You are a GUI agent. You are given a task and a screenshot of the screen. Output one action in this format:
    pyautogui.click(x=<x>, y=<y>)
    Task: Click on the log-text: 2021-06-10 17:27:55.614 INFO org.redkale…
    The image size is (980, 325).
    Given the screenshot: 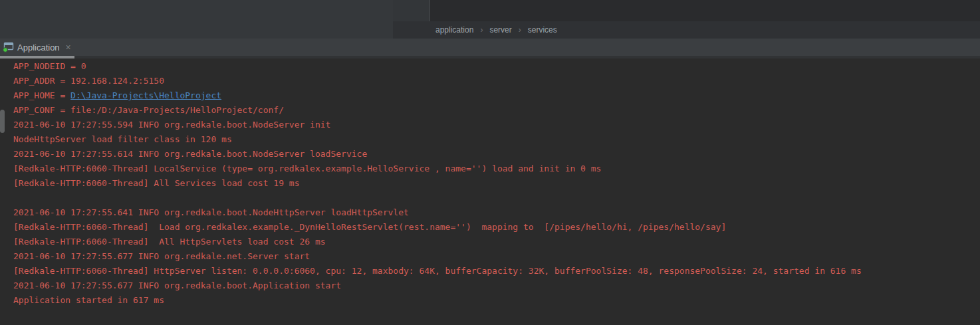 What is the action you would take?
    pyautogui.click(x=190, y=154)
    